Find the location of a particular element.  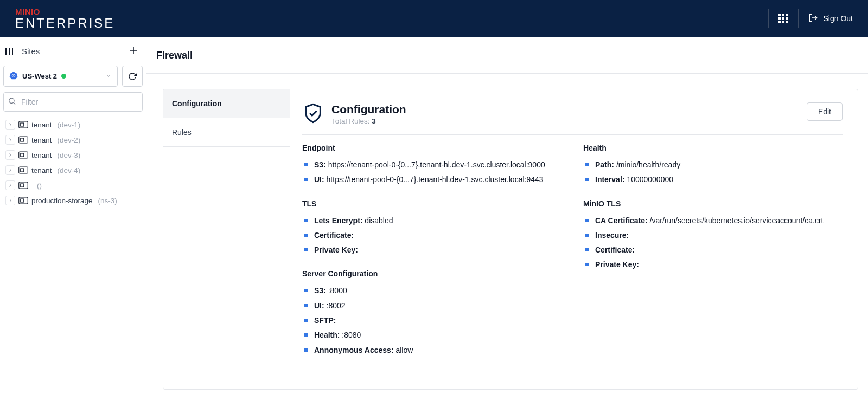

endpoint-heading: Endpoint is located at coordinates (432, 148).